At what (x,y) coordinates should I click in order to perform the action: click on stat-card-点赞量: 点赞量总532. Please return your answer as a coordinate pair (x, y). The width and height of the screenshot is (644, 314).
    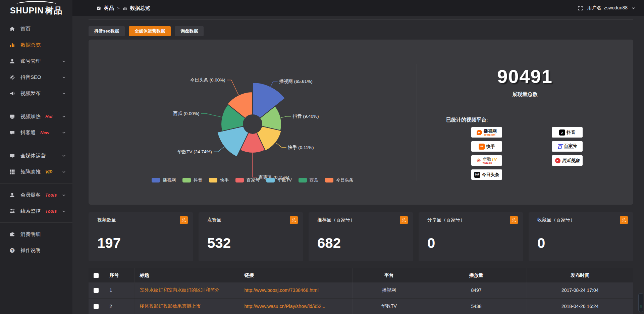
    Looking at the image, I should click on (251, 237).